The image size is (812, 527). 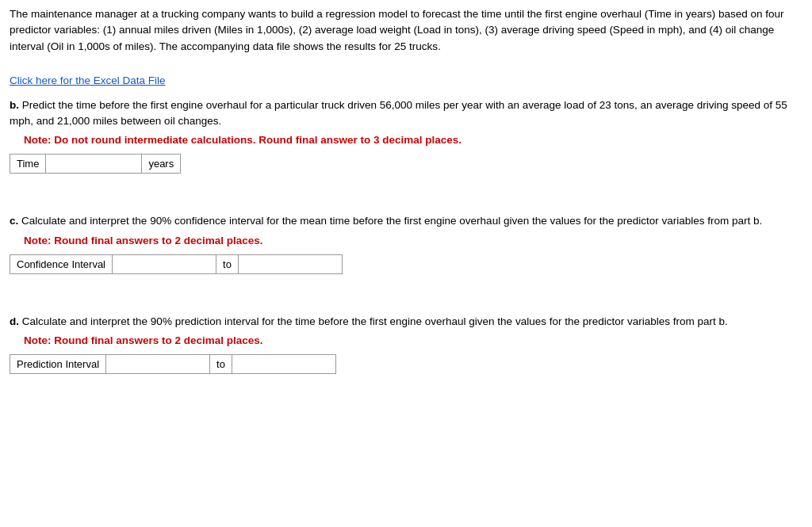 What do you see at coordinates (14, 322) in the screenshot?
I see `section-d-letter: d.` at bounding box center [14, 322].